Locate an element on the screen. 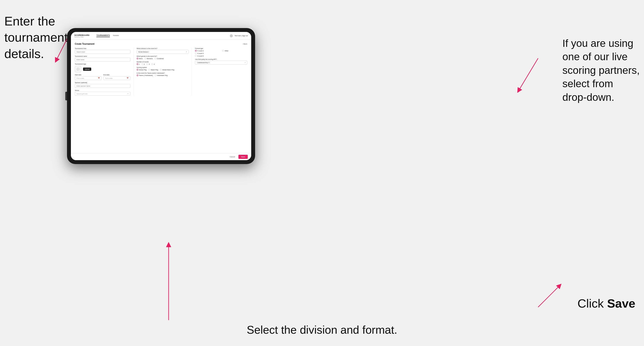 The image size is (644, 346). powered-by-text: Powered by Clippd is located at coordinates (82, 37).